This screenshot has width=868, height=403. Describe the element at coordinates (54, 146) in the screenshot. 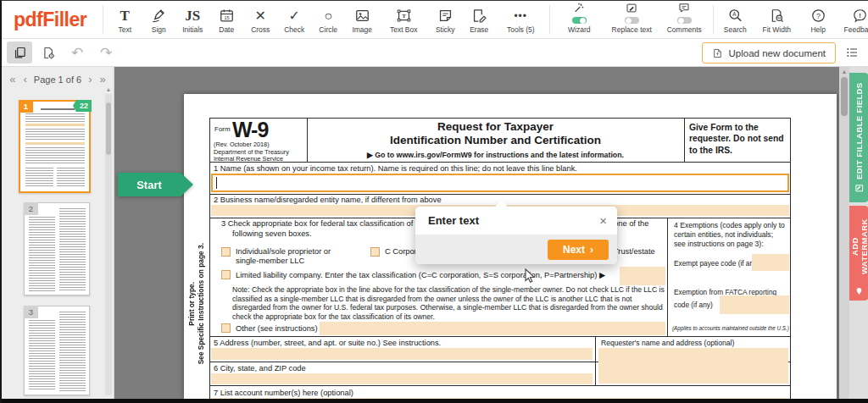

I see `thumbnail-page-1: 1 22` at that location.